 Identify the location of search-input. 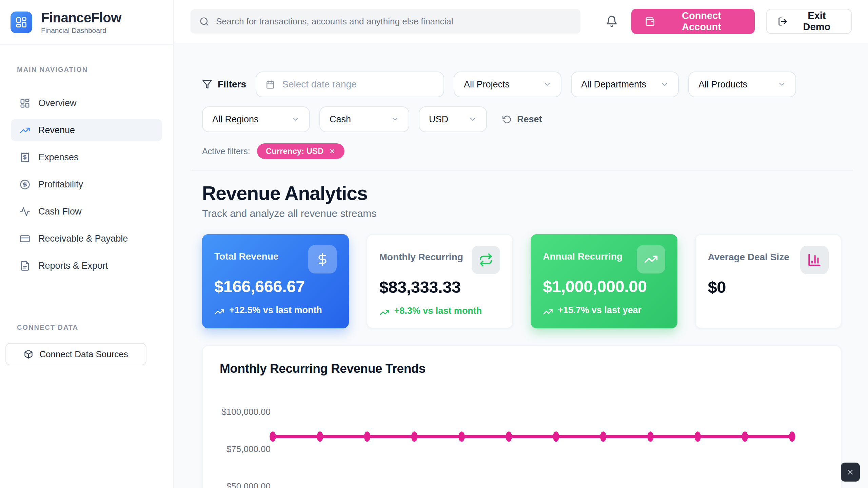
(394, 22).